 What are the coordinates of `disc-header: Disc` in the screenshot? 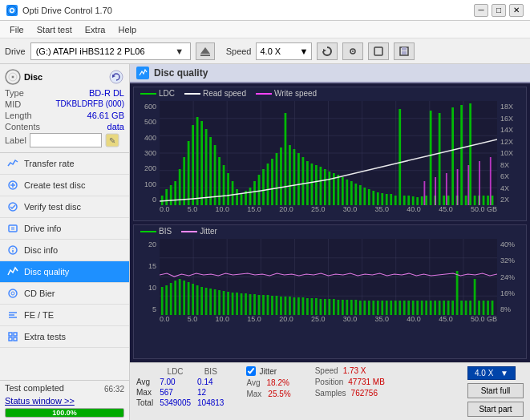 It's located at (64, 77).